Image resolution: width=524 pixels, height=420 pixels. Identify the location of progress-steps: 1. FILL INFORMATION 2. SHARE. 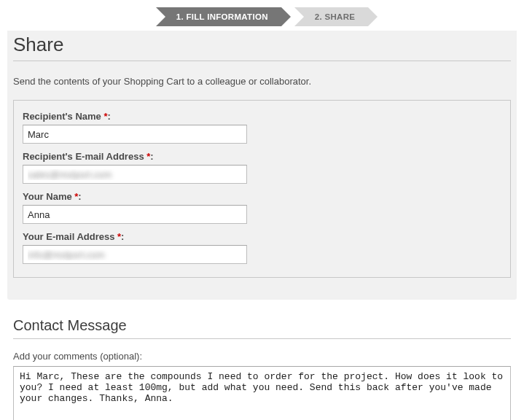
(262, 17).